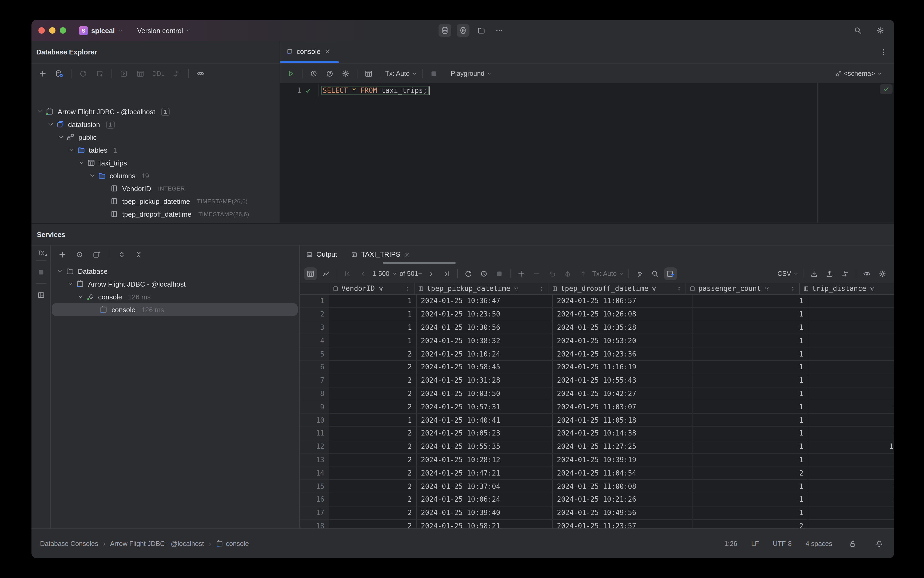 This screenshot has height=578, width=924. I want to click on status-widget: LF, so click(755, 544).